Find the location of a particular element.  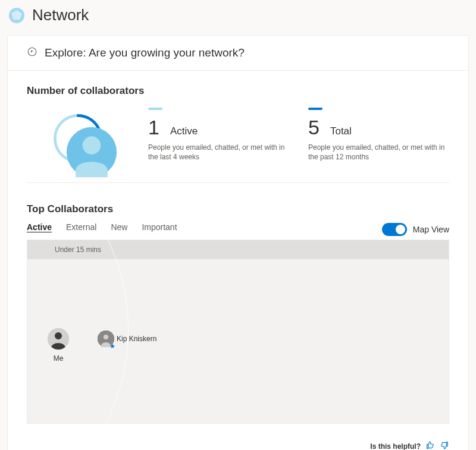

stat-active-marker is located at coordinates (155, 109).